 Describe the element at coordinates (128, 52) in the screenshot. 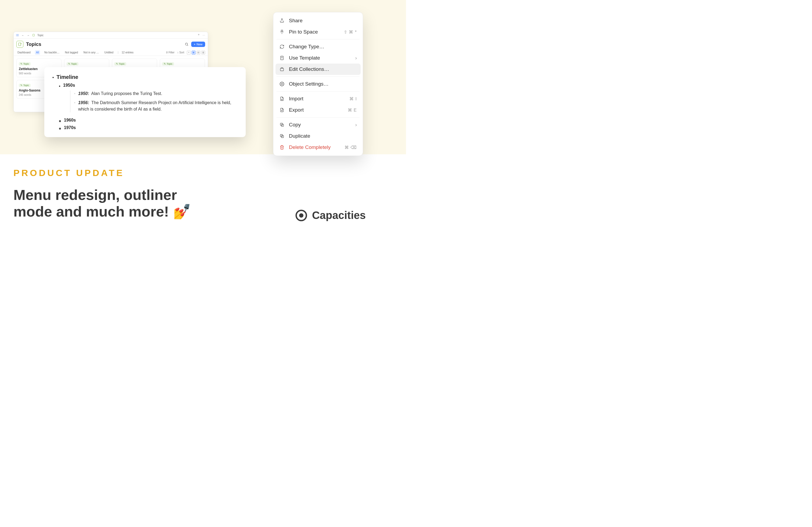

I see `entry-count: 12 entries` at that location.